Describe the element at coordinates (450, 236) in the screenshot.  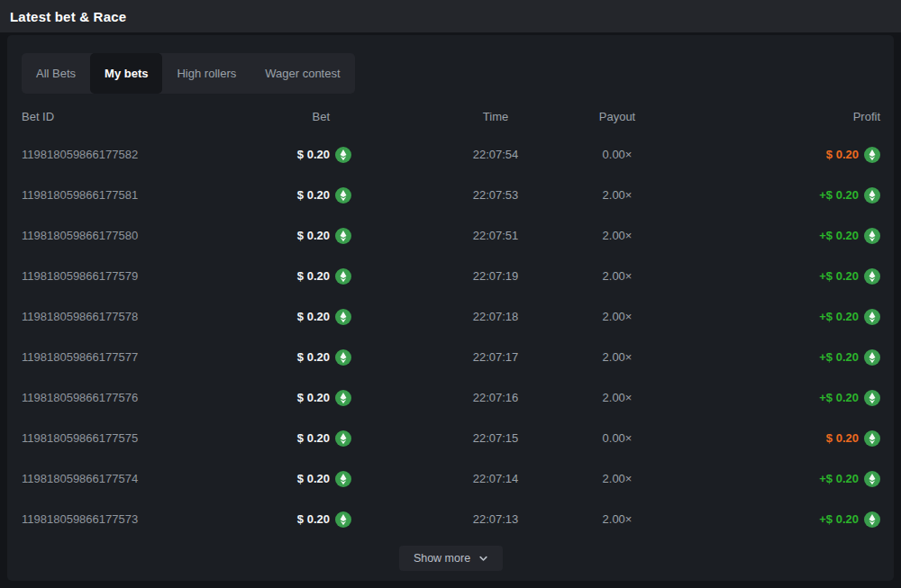
I see `bet-row: 119818059866177580 $ 0.20 22:07:51 2.00×…` at that location.